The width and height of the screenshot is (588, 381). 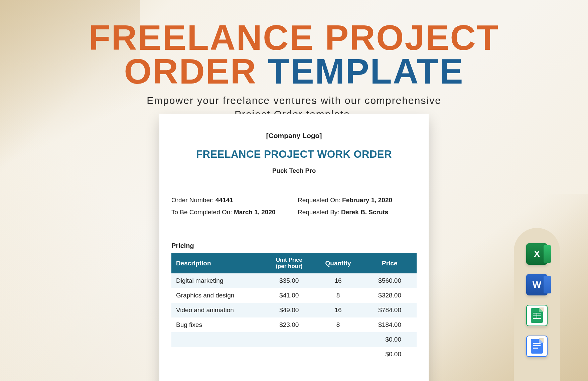 I want to click on order-number-label: Order Number:, so click(x=193, y=200).